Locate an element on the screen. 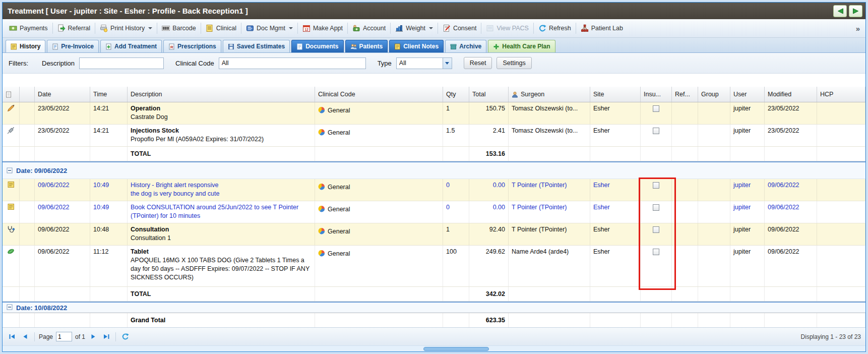  account-label: Account is located at coordinates (374, 28).